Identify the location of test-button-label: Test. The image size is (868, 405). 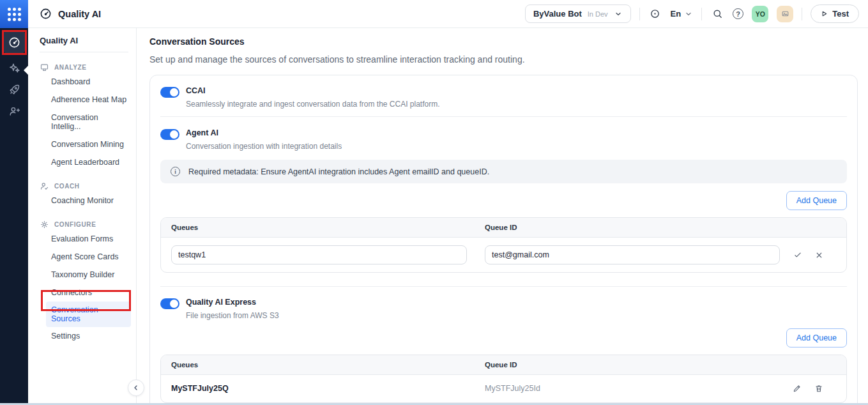
(841, 14).